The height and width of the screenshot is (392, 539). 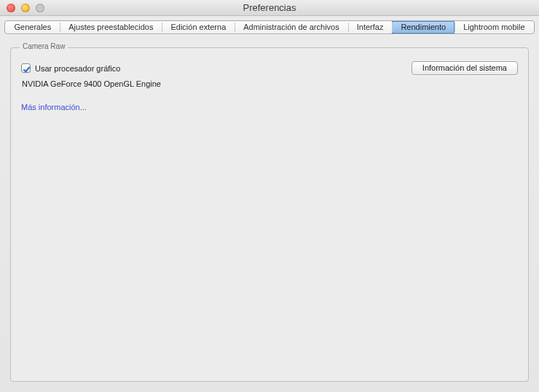 What do you see at coordinates (11, 8) in the screenshot?
I see `close-icon` at bounding box center [11, 8].